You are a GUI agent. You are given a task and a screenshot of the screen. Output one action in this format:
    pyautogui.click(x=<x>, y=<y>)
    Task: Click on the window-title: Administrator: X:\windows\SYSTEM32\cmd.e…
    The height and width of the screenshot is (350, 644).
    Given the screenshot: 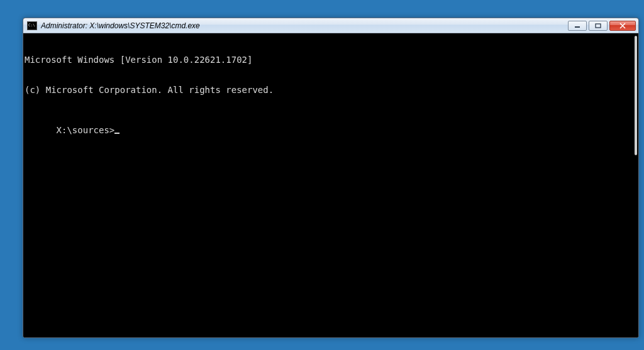 What is the action you would take?
    pyautogui.click(x=304, y=26)
    